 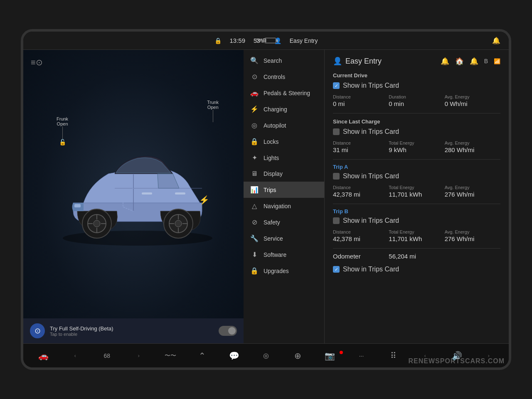 I want to click on menu-item-pedals: 🚗 Pedals & Steering, so click(x=284, y=93).